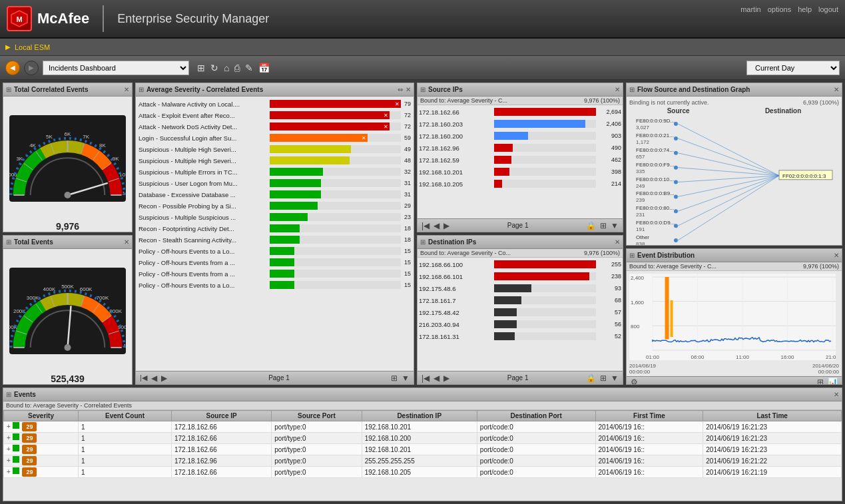  Describe the element at coordinates (455, 277) in the screenshot. I see `ip-label: 192.168.66.101` at that location.